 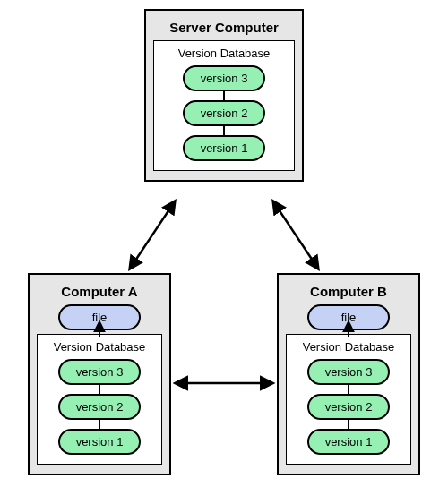 I want to click on server-version-3: version 3, so click(x=224, y=79).